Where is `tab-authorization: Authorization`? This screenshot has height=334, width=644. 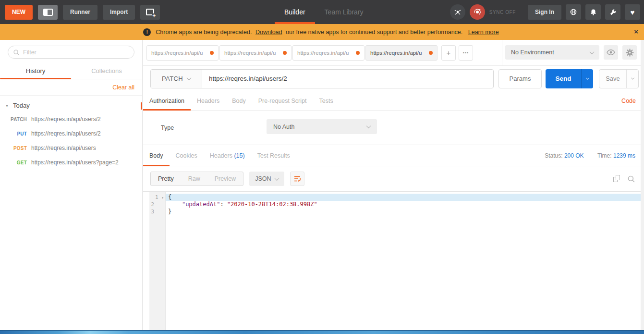 tab-authorization: Authorization is located at coordinates (167, 101).